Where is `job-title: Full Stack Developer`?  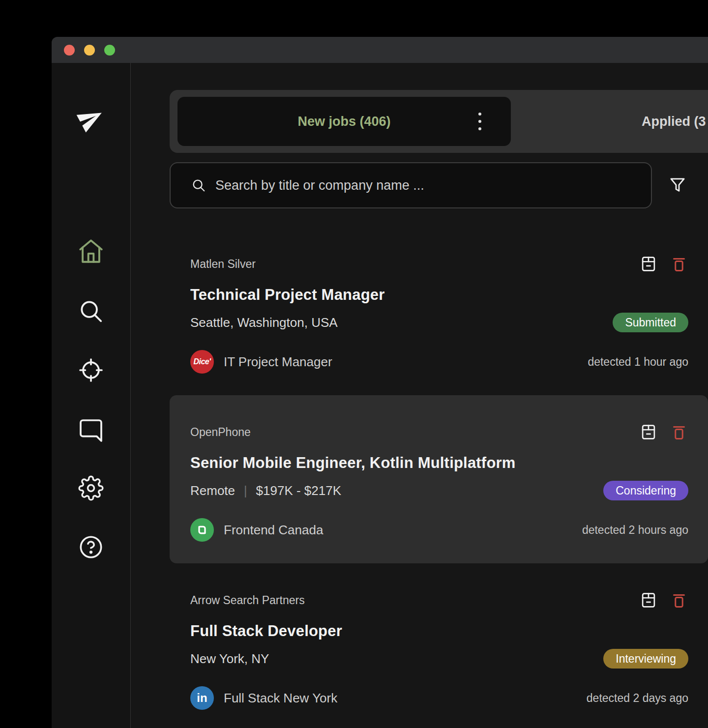
job-title: Full Stack Developer is located at coordinates (440, 631).